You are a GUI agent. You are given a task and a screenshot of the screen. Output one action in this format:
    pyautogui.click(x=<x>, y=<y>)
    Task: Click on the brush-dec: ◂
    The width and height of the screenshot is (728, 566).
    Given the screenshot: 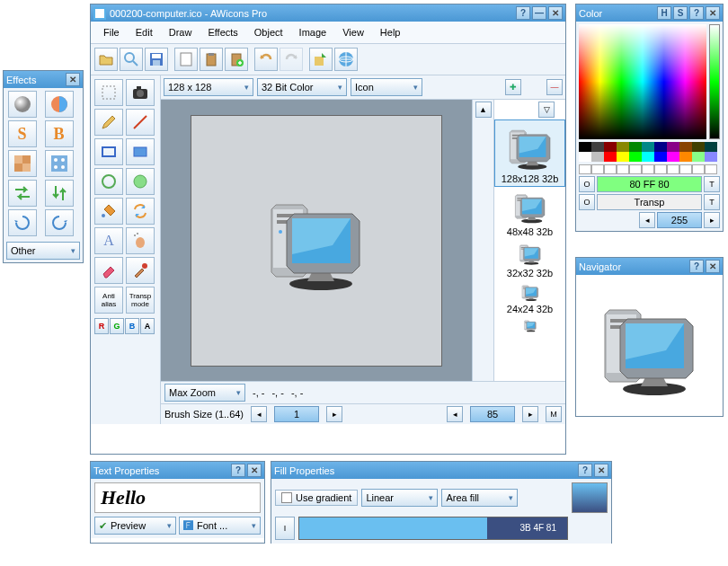 What is the action you would take?
    pyautogui.click(x=259, y=414)
    